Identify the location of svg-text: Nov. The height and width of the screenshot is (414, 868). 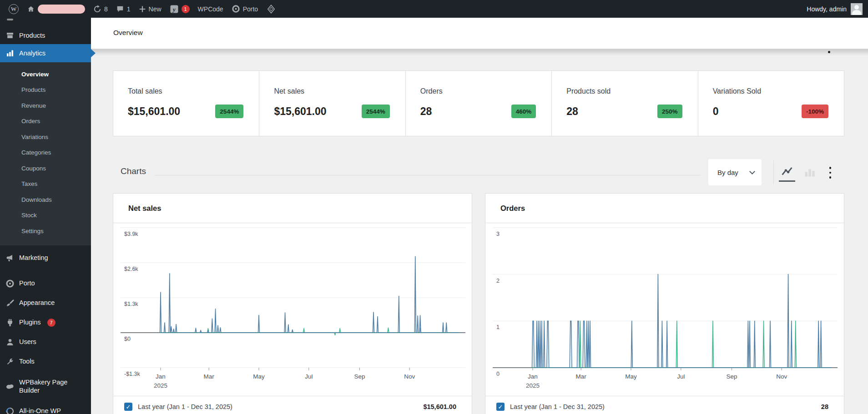
(782, 376).